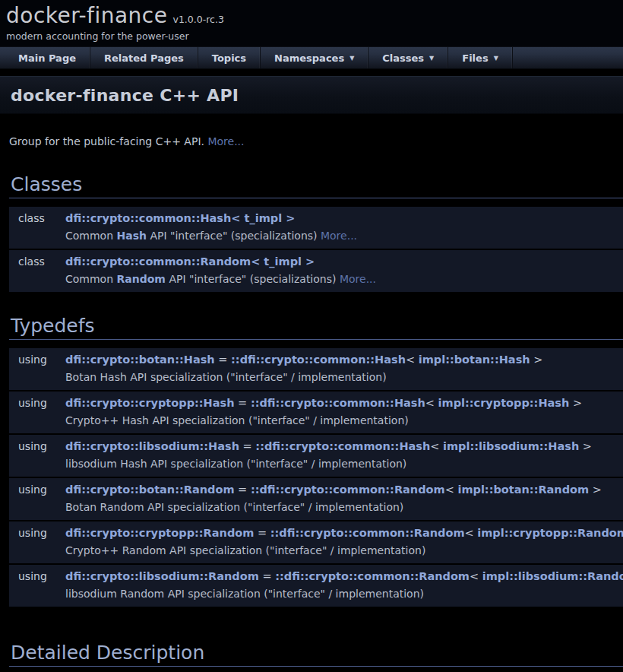 The image size is (623, 672). What do you see at coordinates (344, 550) in the screenshot?
I see `member-description: Crypto++ Random API specialization ("int…` at bounding box center [344, 550].